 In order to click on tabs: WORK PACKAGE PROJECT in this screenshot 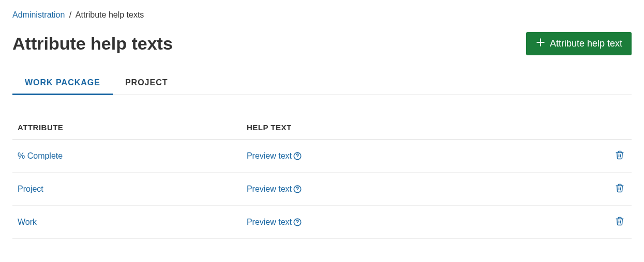, I will do `click(322, 84)`.